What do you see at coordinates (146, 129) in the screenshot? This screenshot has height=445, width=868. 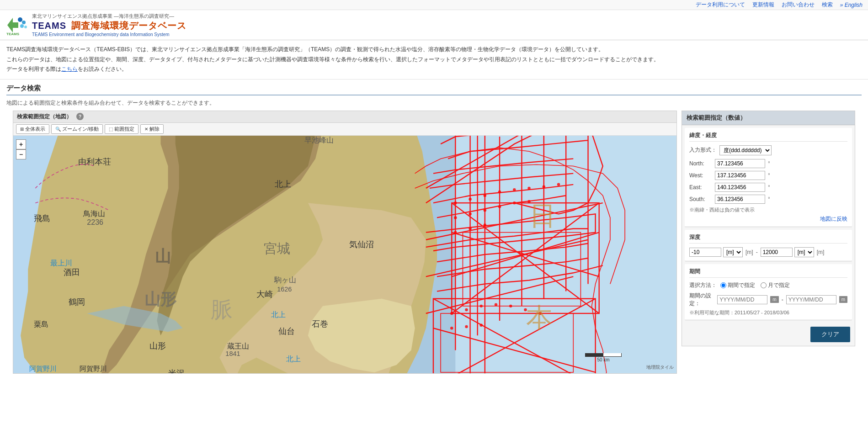 I see `clear-icon: ✕` at bounding box center [146, 129].